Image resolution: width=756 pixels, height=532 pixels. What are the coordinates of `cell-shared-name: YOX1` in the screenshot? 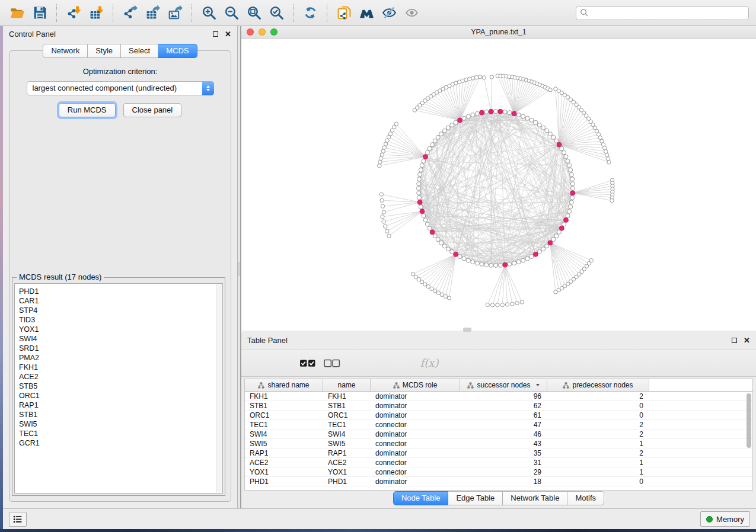 It's located at (284, 472).